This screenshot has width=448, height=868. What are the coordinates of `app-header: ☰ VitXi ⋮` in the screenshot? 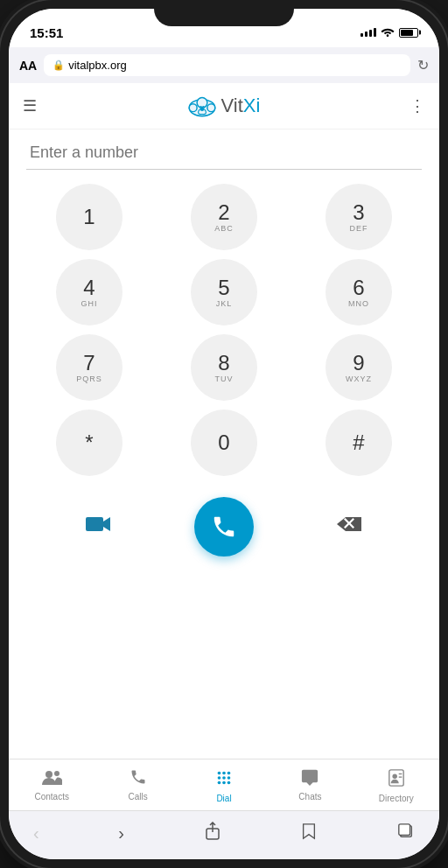 It's located at (224, 107).